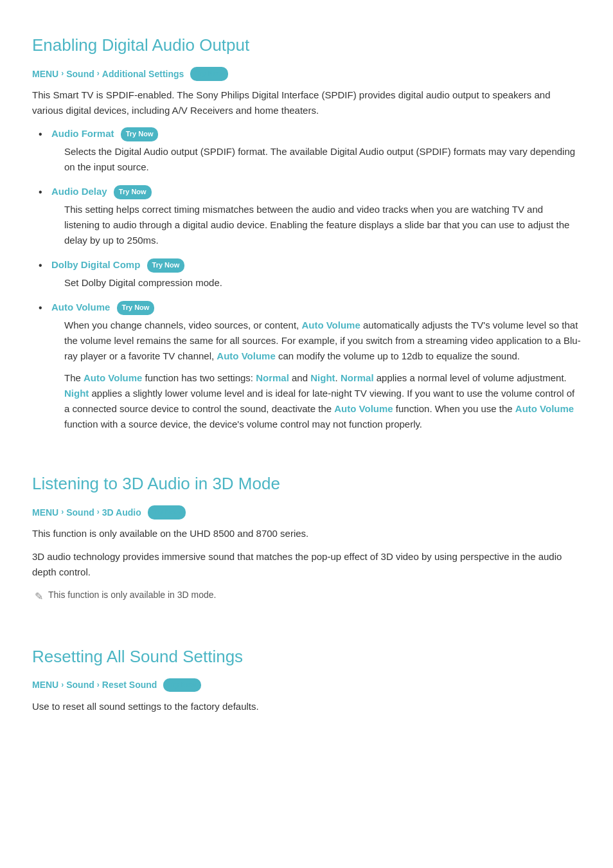 Image resolution: width=613 pixels, height=868 pixels. What do you see at coordinates (167, 512) in the screenshot?
I see `try-now-badge-3d: Try Now` at bounding box center [167, 512].